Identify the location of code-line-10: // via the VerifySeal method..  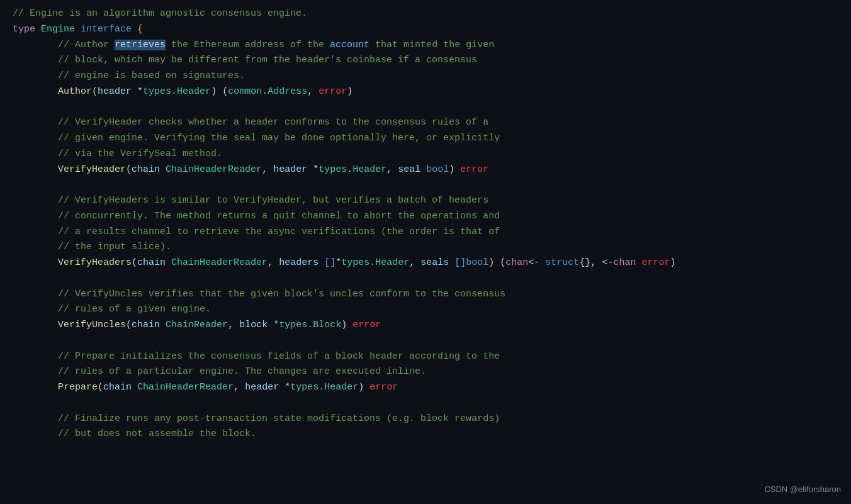
(426, 155).